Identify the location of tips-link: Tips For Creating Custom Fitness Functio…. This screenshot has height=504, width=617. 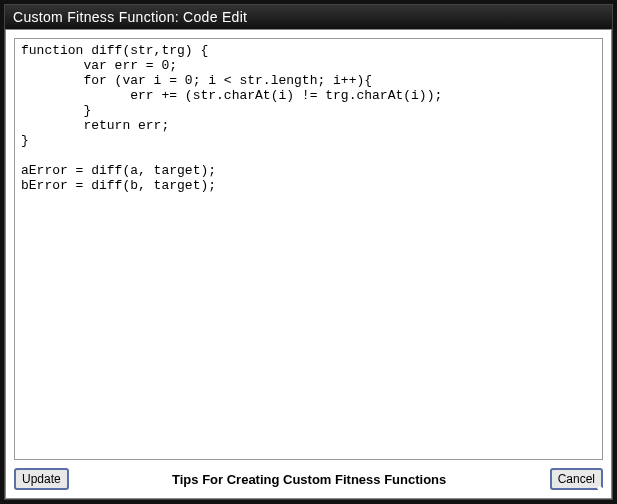
(309, 480).